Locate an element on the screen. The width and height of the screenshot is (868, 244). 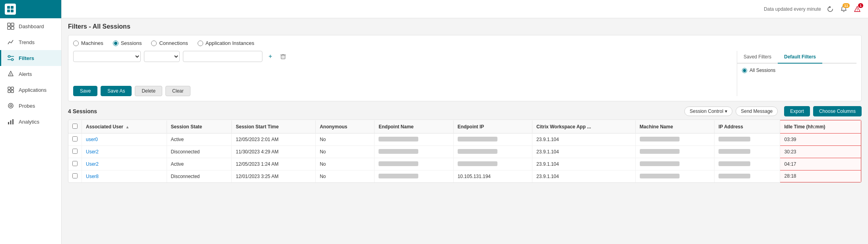
radio-sessions-input is located at coordinates (116, 43).